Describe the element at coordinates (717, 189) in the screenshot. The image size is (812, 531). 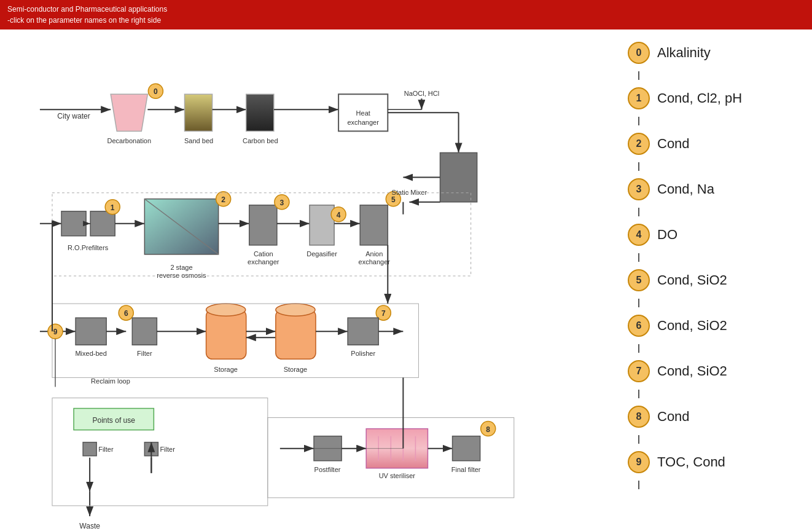
I see `legend-item-3: 3 Cond, Na` at that location.